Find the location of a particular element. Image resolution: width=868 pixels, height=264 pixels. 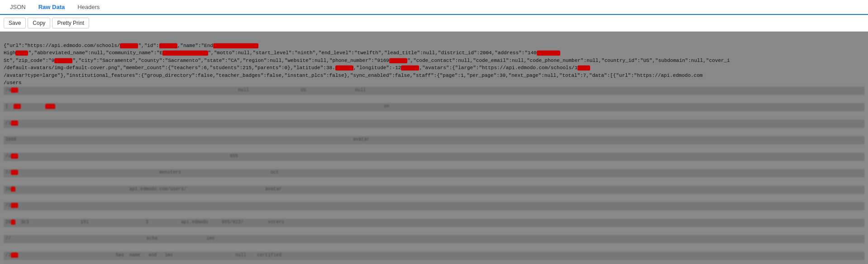

json-blurred-row-8: /2██ is located at coordinates (434, 206).